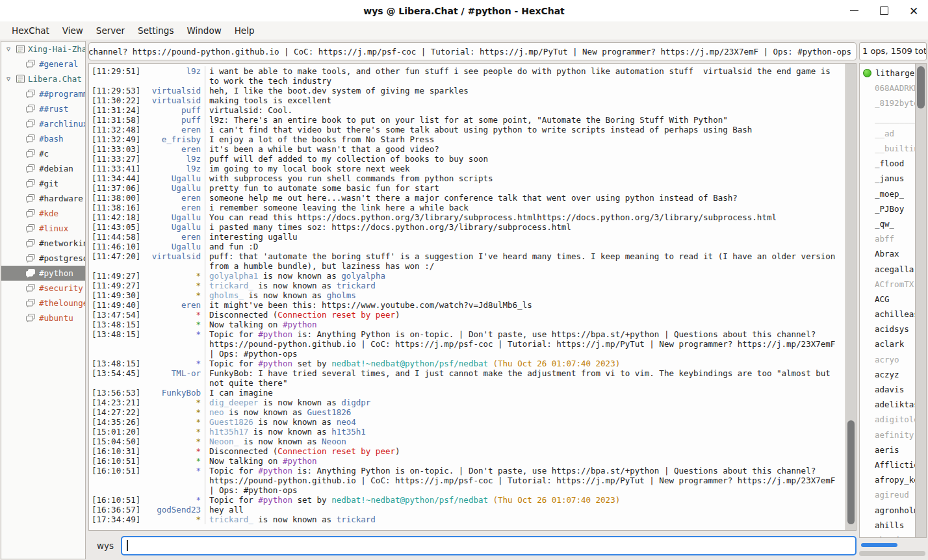 The image size is (928, 560). I want to click on message-text: puff will def added to my collection of …, so click(525, 159).